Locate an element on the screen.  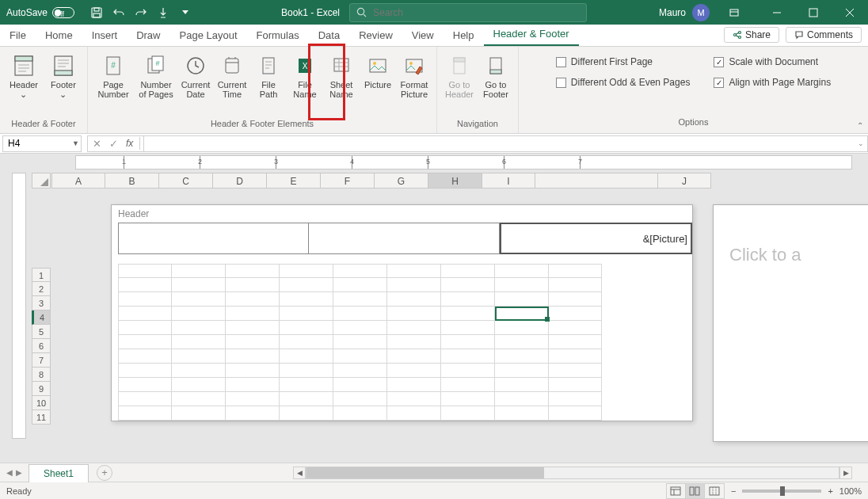
row-header: 5 is located at coordinates (41, 332).